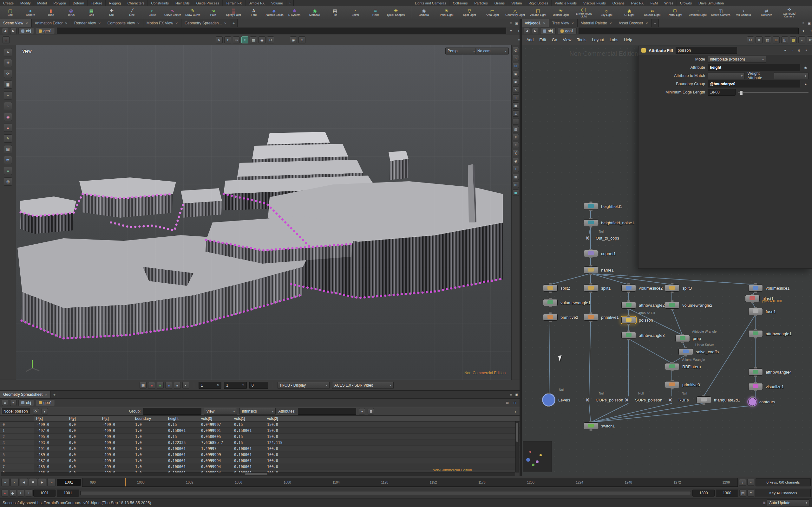 This screenshot has height=507, width=812. Describe the element at coordinates (543, 40) in the screenshot. I see `menu-item: Edit` at that location.